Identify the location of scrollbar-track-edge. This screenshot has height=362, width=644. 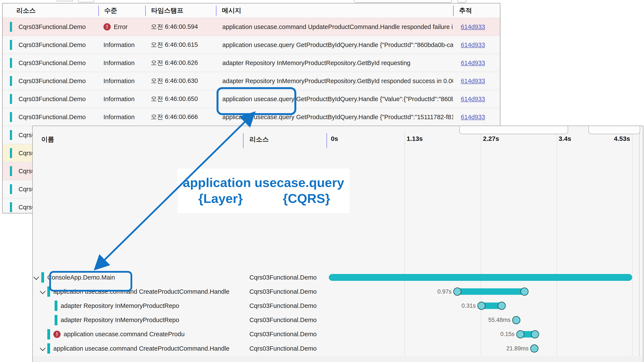
(639, 241).